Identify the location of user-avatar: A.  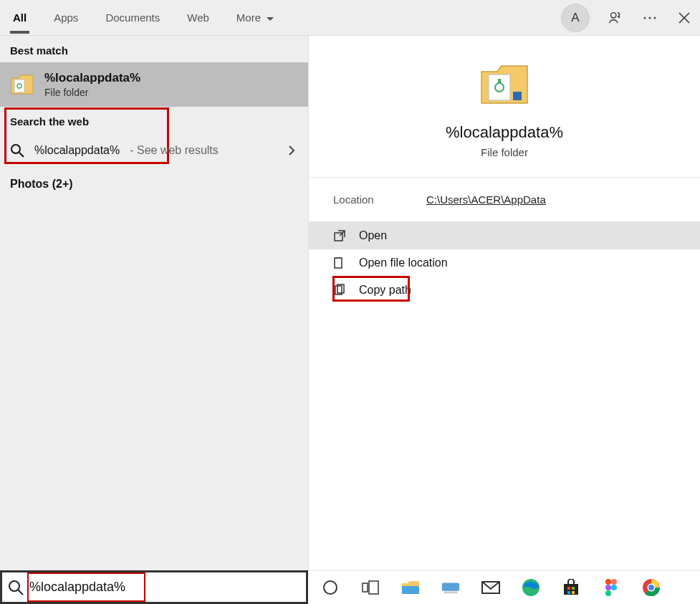
(575, 18).